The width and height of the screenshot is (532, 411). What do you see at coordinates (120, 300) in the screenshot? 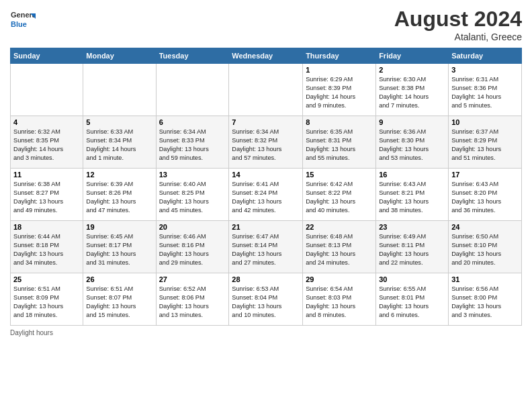
I see `day-cell-29: 26Sunrise: 6:51 AM Sunset: 8:07 PM Dayli…` at bounding box center [120, 300].